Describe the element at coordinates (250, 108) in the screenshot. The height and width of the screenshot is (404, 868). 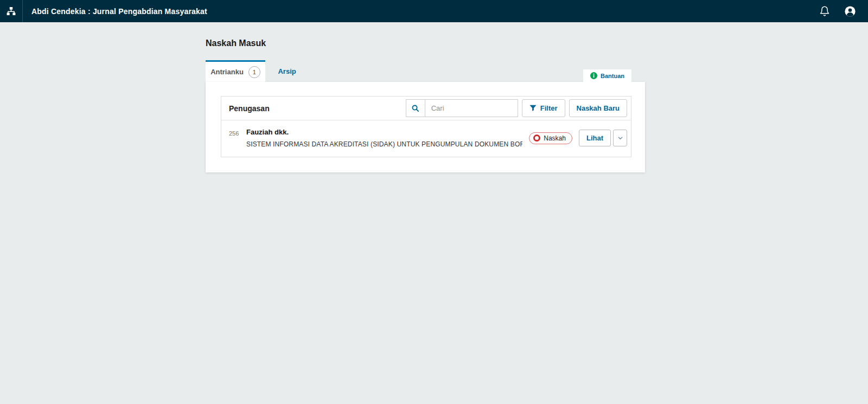
I see `list-panel-title: Penugasan` at that location.